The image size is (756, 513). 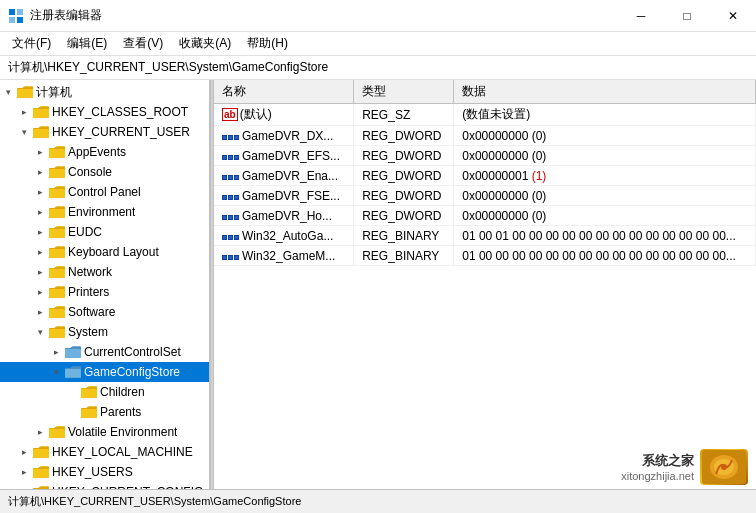 I want to click on tree-node-label: Network, so click(x=90, y=272).